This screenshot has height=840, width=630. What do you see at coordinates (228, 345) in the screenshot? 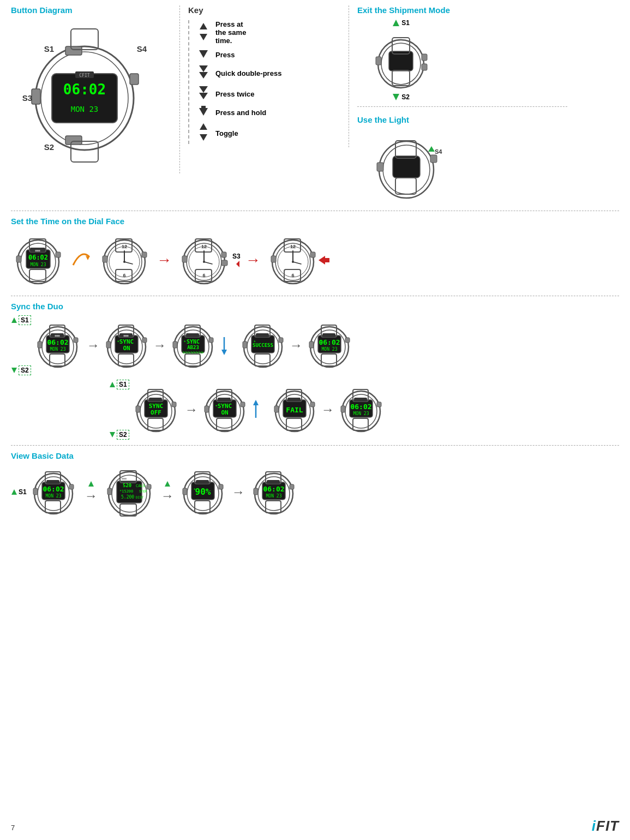
I see `sync-branch-arrow` at bounding box center [228, 345].